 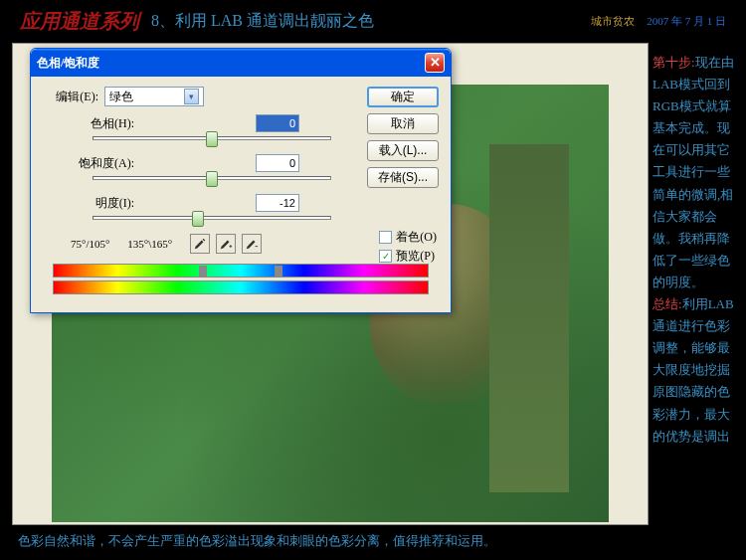 What do you see at coordinates (241, 287) in the screenshot?
I see `spectrum-output` at bounding box center [241, 287].